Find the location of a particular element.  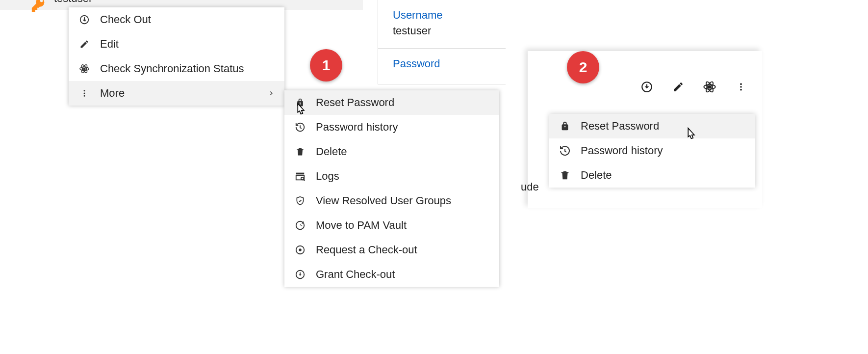

checkout-request-icon is located at coordinates (300, 250).